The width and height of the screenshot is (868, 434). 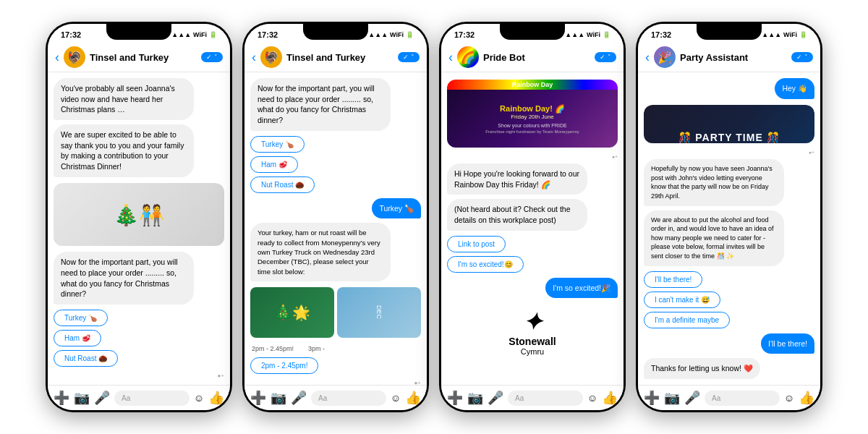 I want to click on message-input-3: Aa, so click(x=545, y=398).